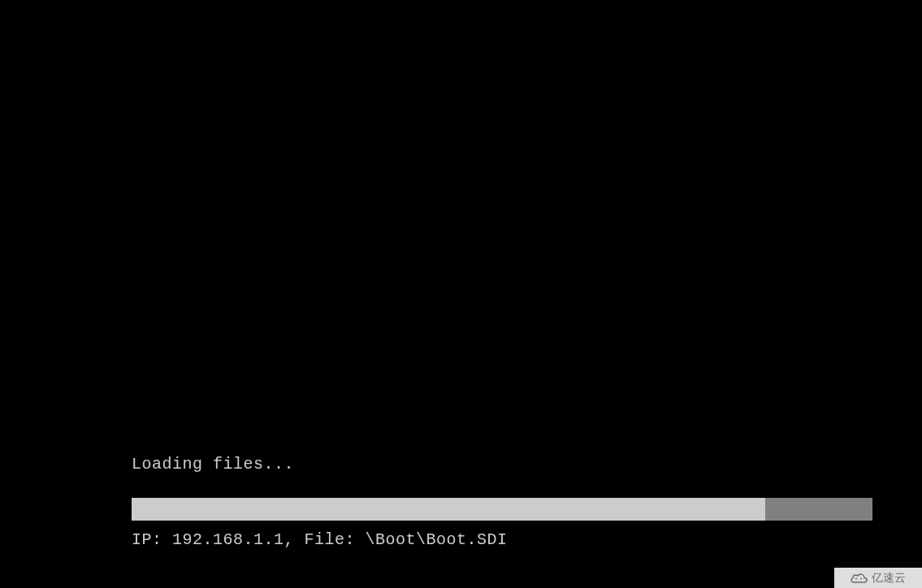 This screenshot has width=922, height=588. I want to click on progress-bar, so click(502, 509).